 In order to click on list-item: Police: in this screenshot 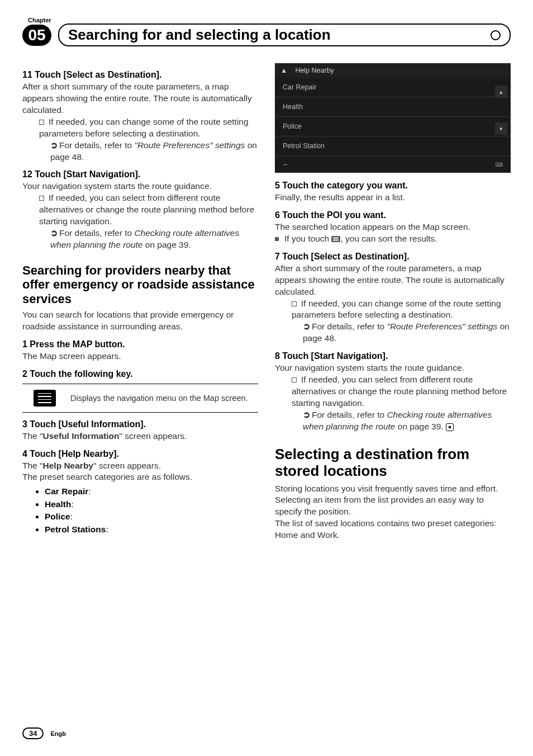, I will do `click(151, 517)`.